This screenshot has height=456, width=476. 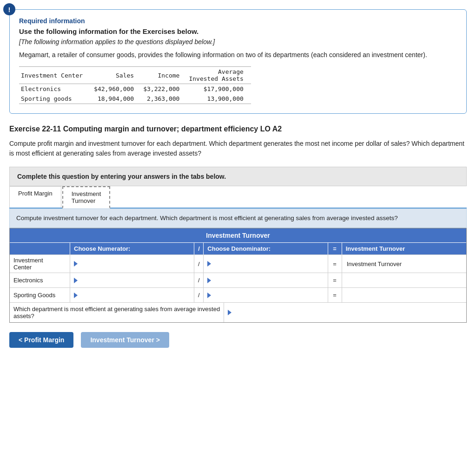 I want to click on table-title: Investment Turnover, so click(x=238, y=235).